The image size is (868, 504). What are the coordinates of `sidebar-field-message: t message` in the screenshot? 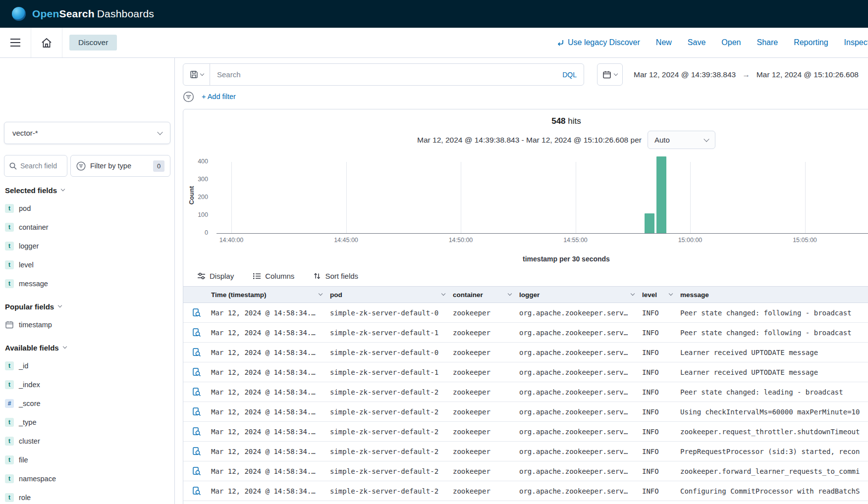 It's located at (87, 284).